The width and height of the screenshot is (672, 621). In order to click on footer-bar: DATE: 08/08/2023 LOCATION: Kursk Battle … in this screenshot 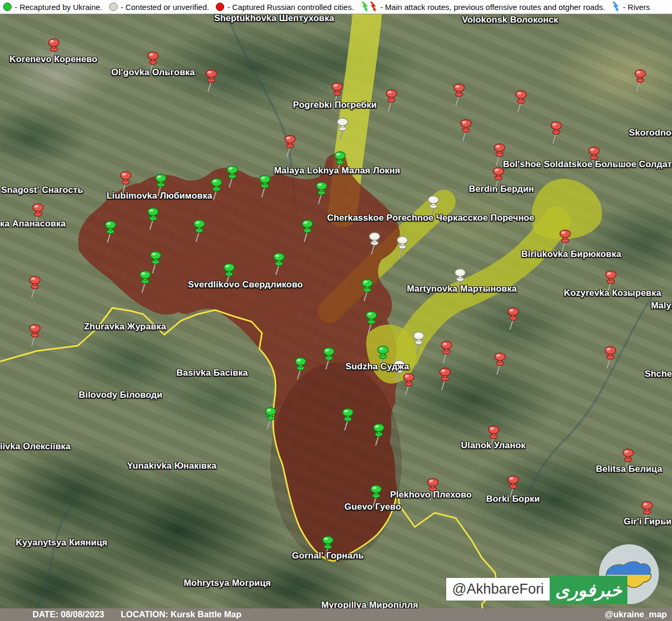, I will do `click(336, 615)`.